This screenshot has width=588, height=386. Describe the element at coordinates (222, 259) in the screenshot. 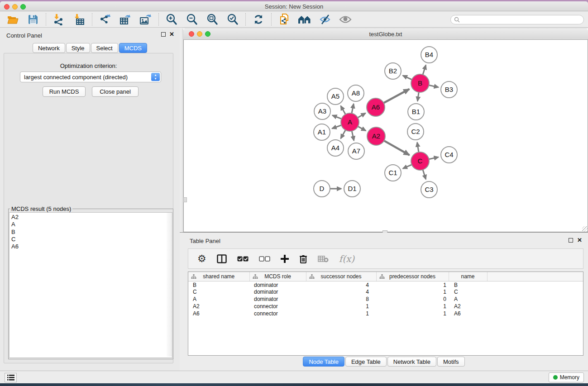

I see `column-selector-icon` at that location.